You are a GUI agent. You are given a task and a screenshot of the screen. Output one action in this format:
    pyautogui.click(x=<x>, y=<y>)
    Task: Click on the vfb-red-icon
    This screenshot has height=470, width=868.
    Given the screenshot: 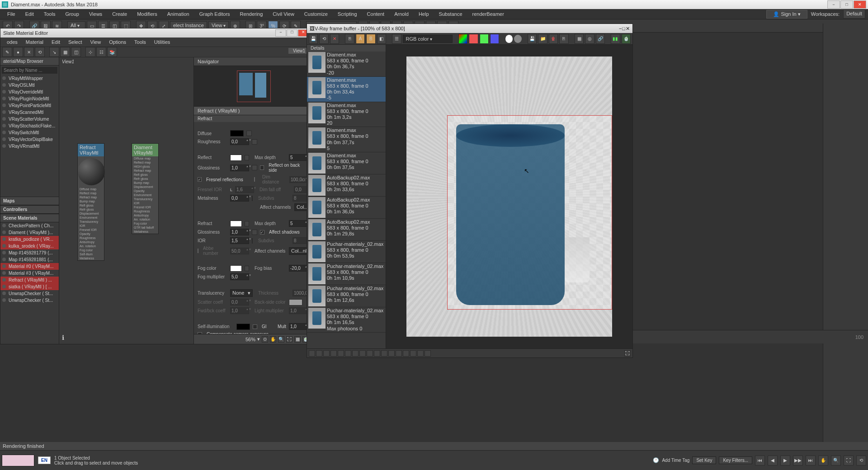 What is the action you would take?
    pyautogui.click(x=473, y=39)
    